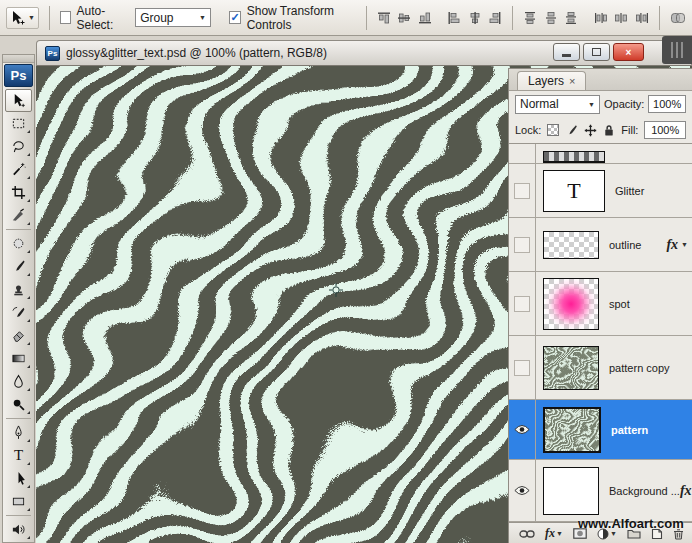 Image resolution: width=692 pixels, height=543 pixels. I want to click on tool-brush, so click(18, 266).